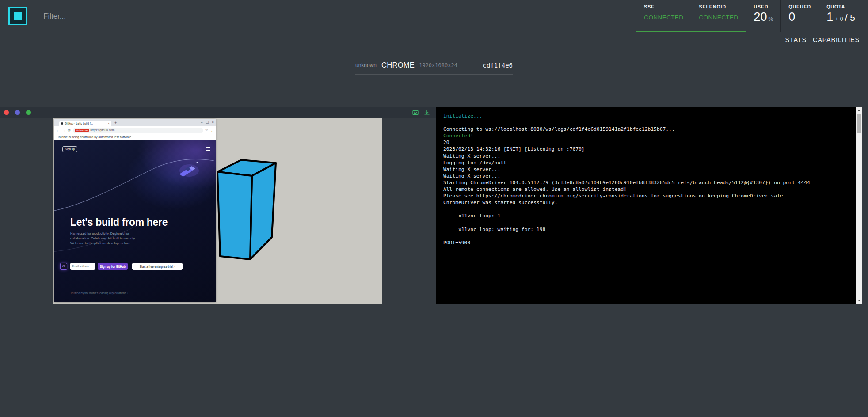 Image resolution: width=868 pixels, height=417 pixels. What do you see at coordinates (645, 230) in the screenshot?
I see `log-line: --- x11vnc loop: waiting for: 198` at bounding box center [645, 230].